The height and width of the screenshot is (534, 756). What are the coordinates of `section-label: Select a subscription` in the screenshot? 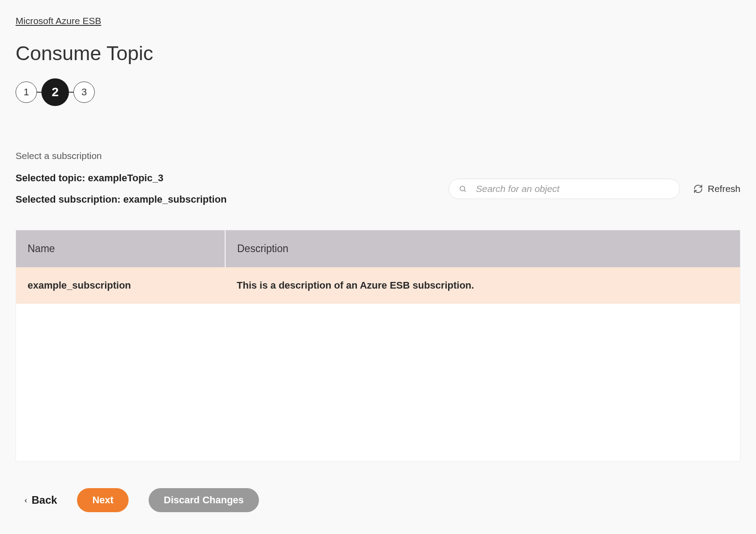 It's located at (378, 156).